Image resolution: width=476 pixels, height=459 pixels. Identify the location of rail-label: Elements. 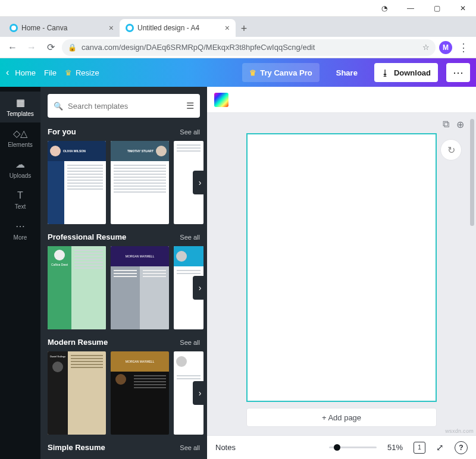
(20, 145).